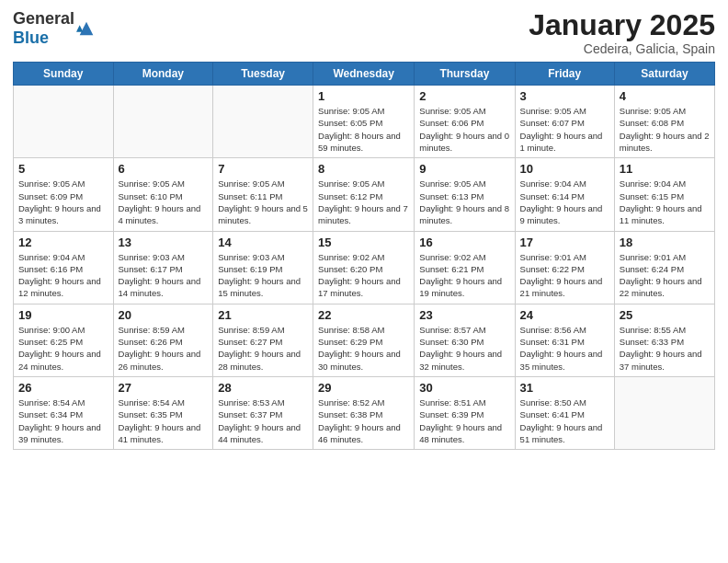  Describe the element at coordinates (364, 74) in the screenshot. I see `header-wednesday: Wednesday` at that location.